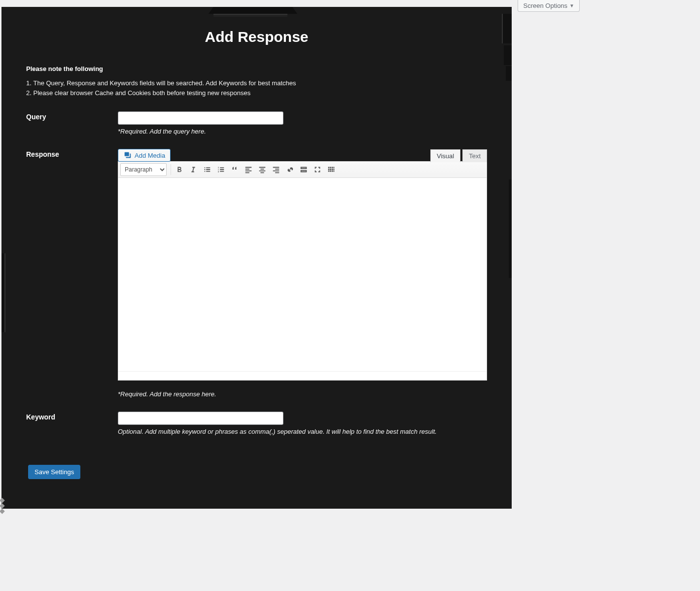 Image resolution: width=700 pixels, height=591 pixels. I want to click on response-help: *Required. Add the response here., so click(303, 394).